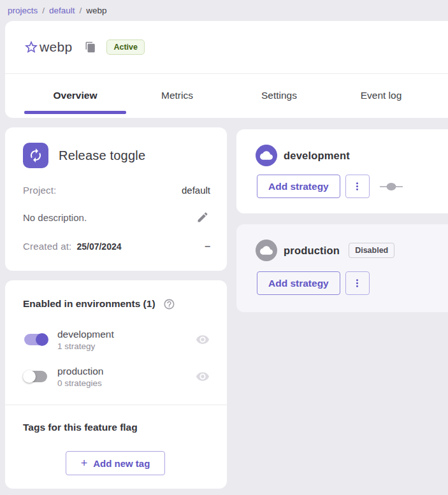 The height and width of the screenshot is (495, 448). What do you see at coordinates (342, 268) in the screenshot?
I see `production-environment-card: production Disabled Add strategy` at bounding box center [342, 268].